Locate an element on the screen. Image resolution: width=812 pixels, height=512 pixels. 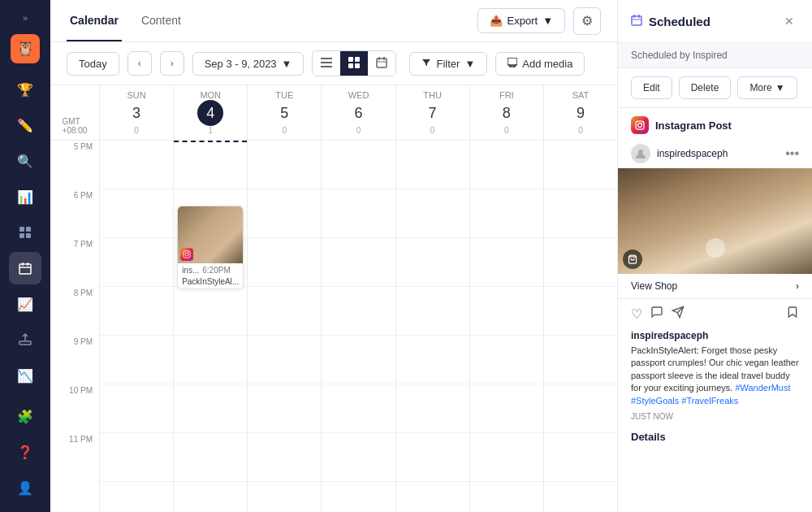
post-image-preview is located at coordinates (715, 221).